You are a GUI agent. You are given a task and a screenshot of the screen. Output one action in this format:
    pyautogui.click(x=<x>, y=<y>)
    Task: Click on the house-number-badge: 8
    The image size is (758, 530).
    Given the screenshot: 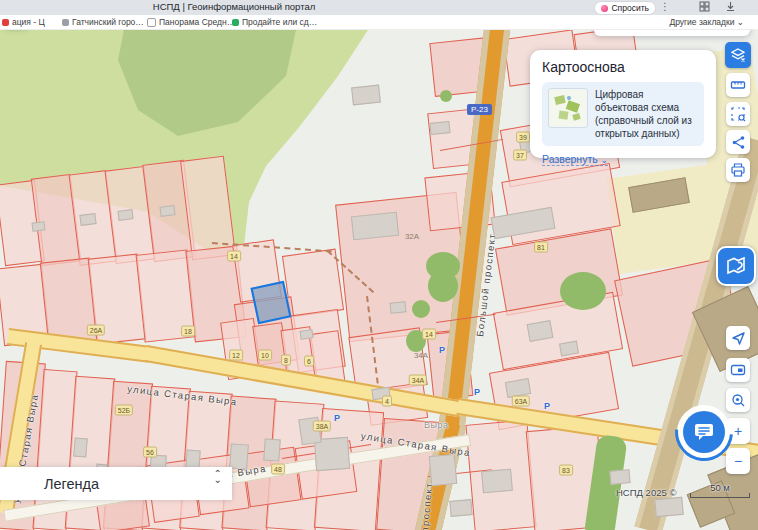 What is the action you would take?
    pyautogui.click(x=286, y=360)
    